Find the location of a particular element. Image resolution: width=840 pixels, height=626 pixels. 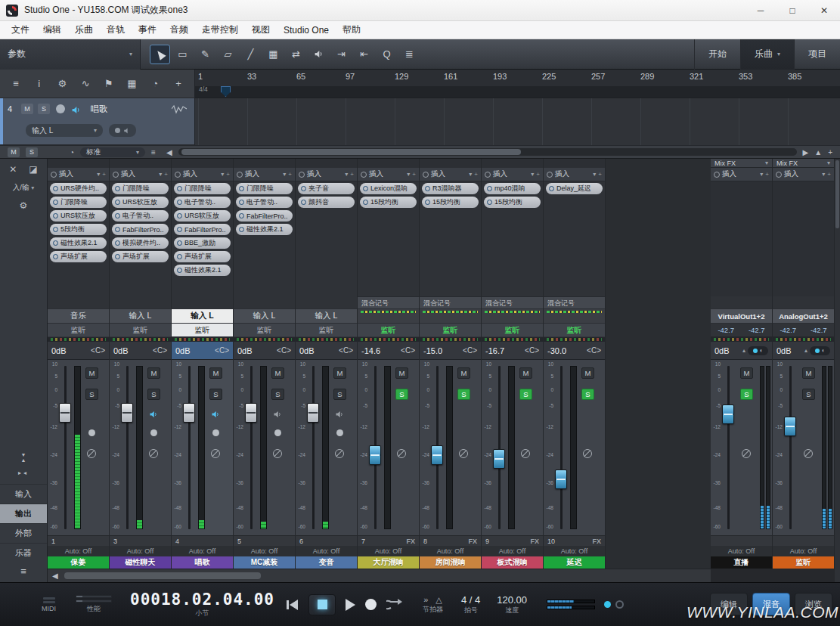

timeline-ruler: 14/4336597129161193225257289321353385 is located at coordinates (517, 84).